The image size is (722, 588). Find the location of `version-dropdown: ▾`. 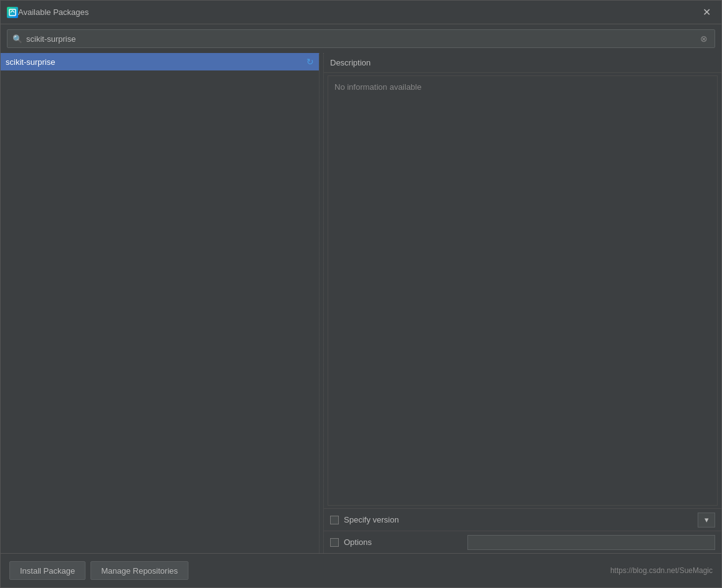

version-dropdown: ▾ is located at coordinates (706, 520).